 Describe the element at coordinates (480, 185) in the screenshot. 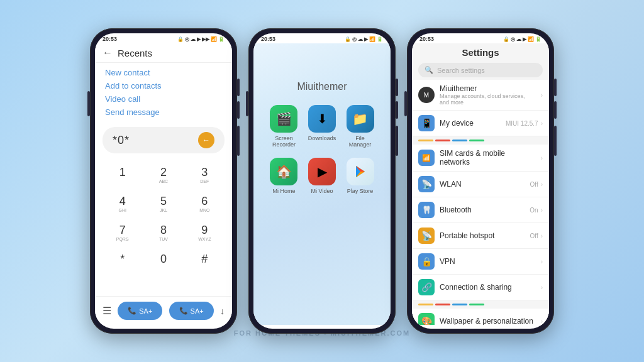

I see `wlan-item: 📡 WLAN Off ›` at that location.